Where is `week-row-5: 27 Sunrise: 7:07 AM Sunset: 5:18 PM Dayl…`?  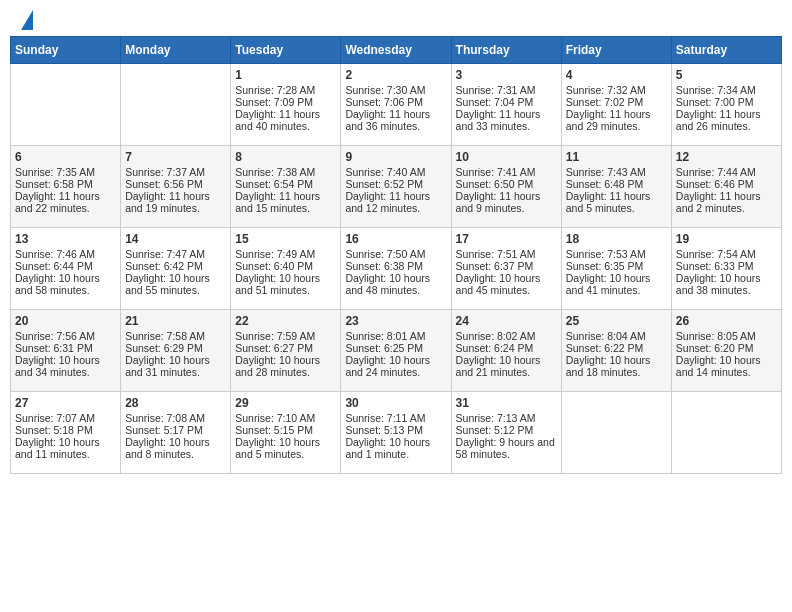 week-row-5: 27 Sunrise: 7:07 AM Sunset: 5:18 PM Dayl… is located at coordinates (396, 433).